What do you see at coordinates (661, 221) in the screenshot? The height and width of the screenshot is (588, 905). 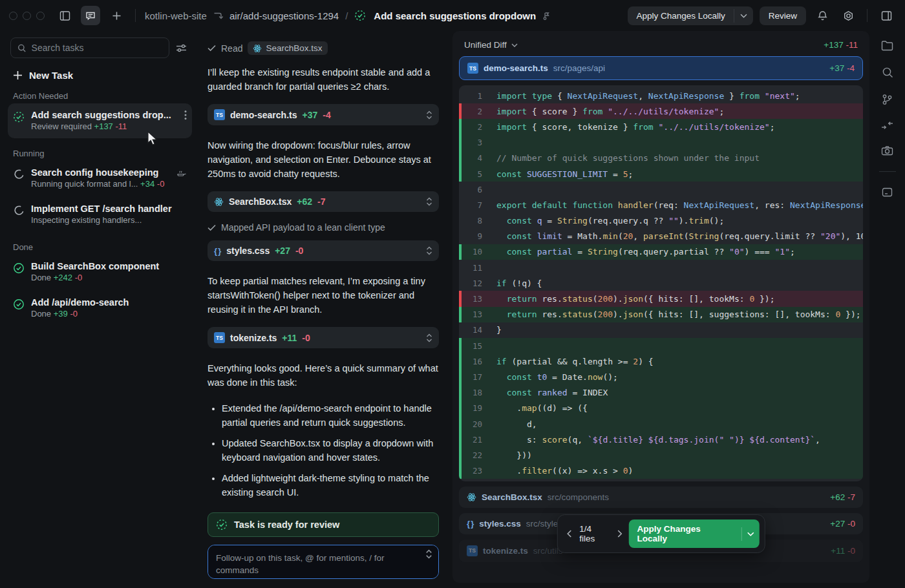 I see `code-line: 8 const q = String(req.query.q ?? "").tr…` at bounding box center [661, 221].